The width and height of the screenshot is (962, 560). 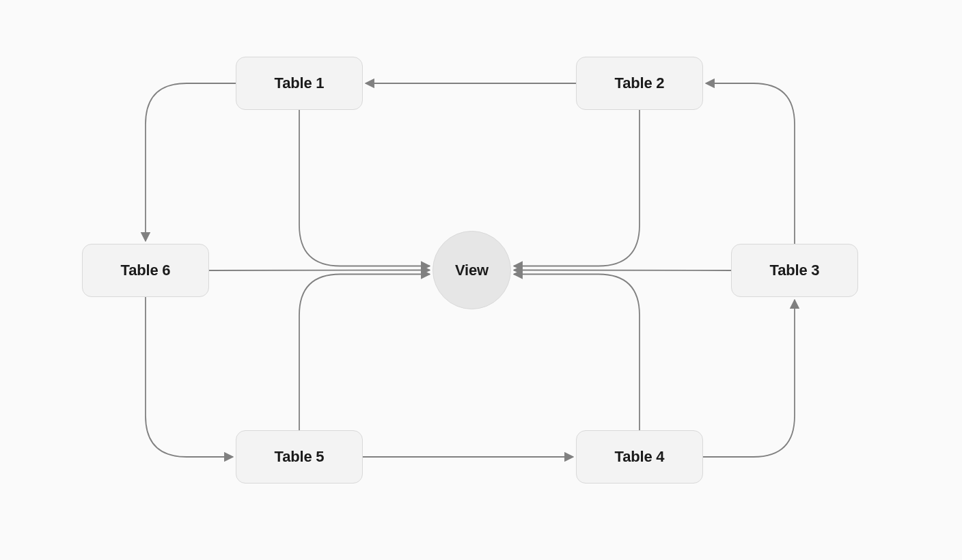 What do you see at coordinates (640, 83) in the screenshot?
I see `node-table-2: Table 2` at bounding box center [640, 83].